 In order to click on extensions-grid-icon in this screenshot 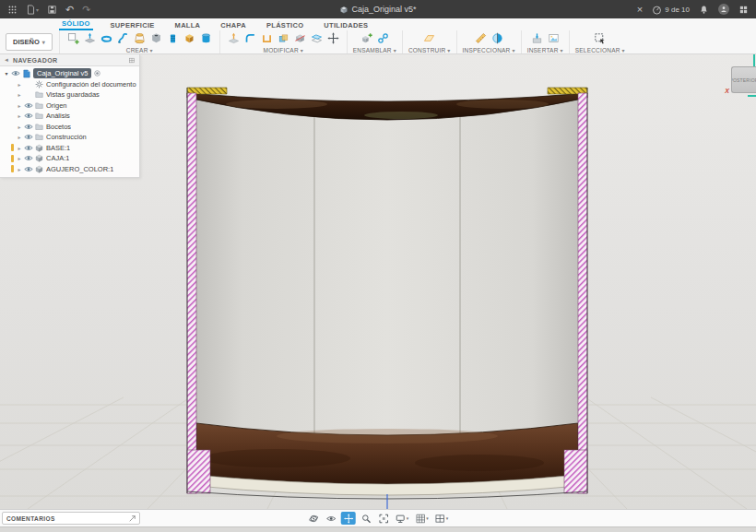, I will do `click(743, 9)`.